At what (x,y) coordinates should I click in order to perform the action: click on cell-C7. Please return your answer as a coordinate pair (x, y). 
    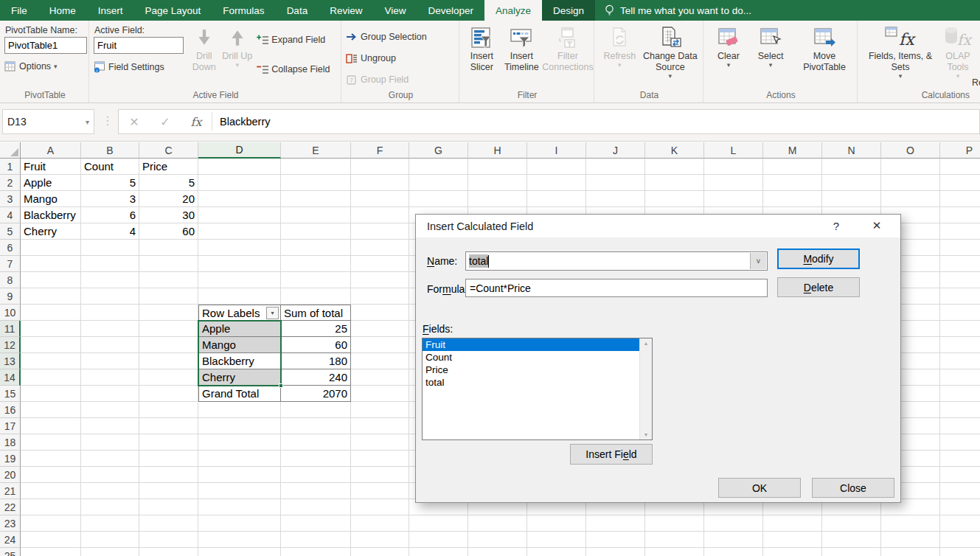
    Looking at the image, I should click on (169, 264).